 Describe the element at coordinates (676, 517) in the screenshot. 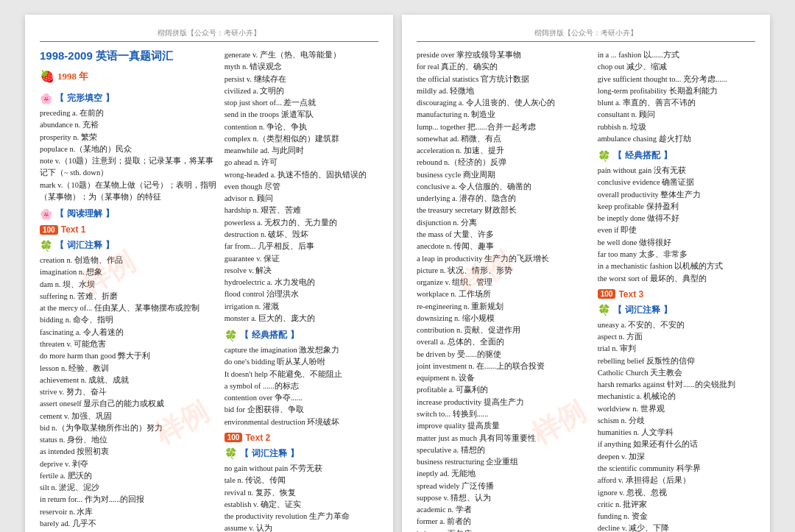

I see `vocab-entry: funding n. 资金` at that location.